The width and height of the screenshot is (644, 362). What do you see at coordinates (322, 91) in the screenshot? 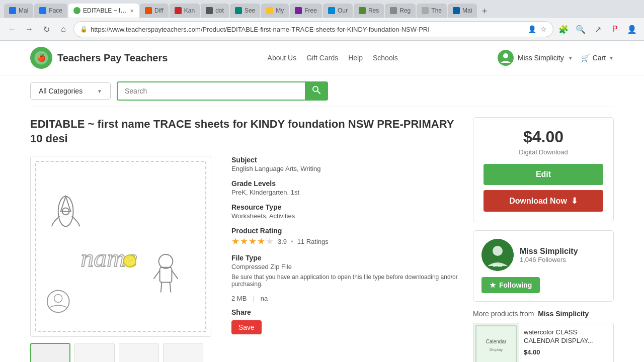
I see `search-area: All Categories ▼` at bounding box center [322, 91].